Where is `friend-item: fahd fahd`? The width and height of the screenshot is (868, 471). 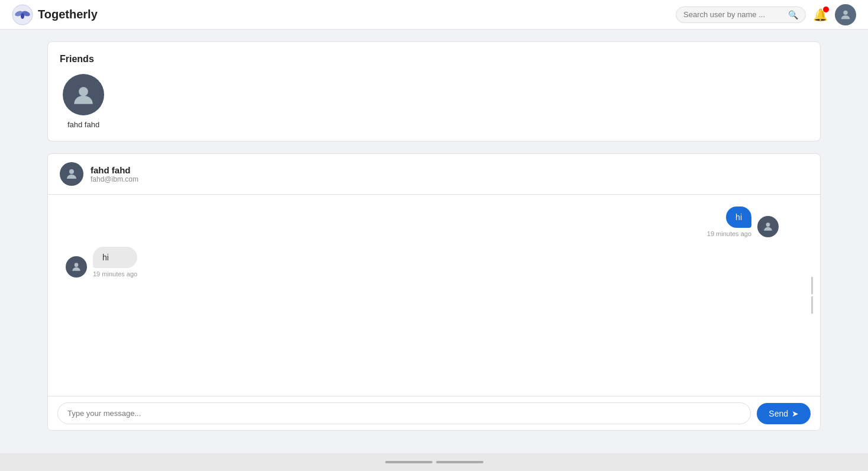 friend-item: fahd fahd is located at coordinates (83, 102).